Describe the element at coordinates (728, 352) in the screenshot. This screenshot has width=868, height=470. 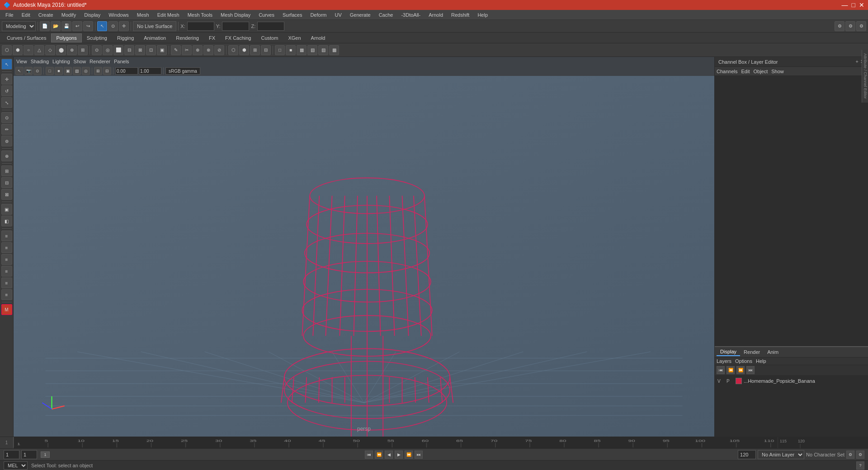
I see `layers-display-tab: Display` at that location.